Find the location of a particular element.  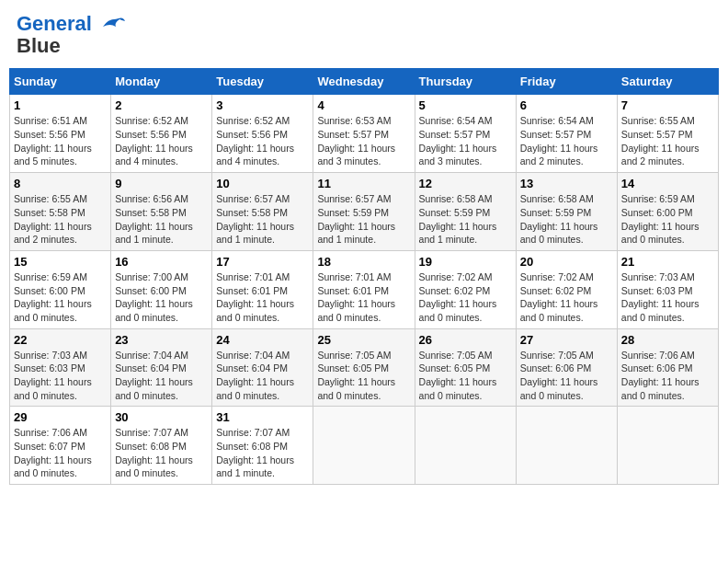

calendar-cell: 1 Sunrise: 6:51 AMSunset: 5:56 PMDayligh… is located at coordinates (61, 134).